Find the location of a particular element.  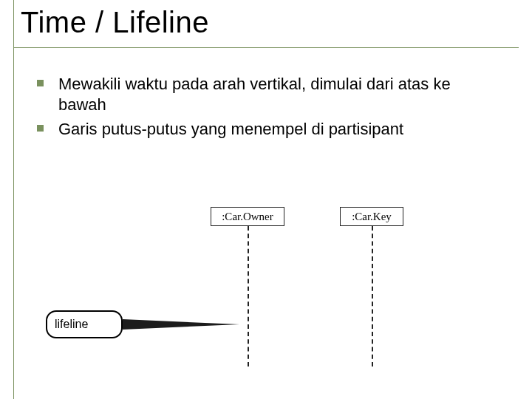

participant-box: :Car.Owner is located at coordinates (248, 216).